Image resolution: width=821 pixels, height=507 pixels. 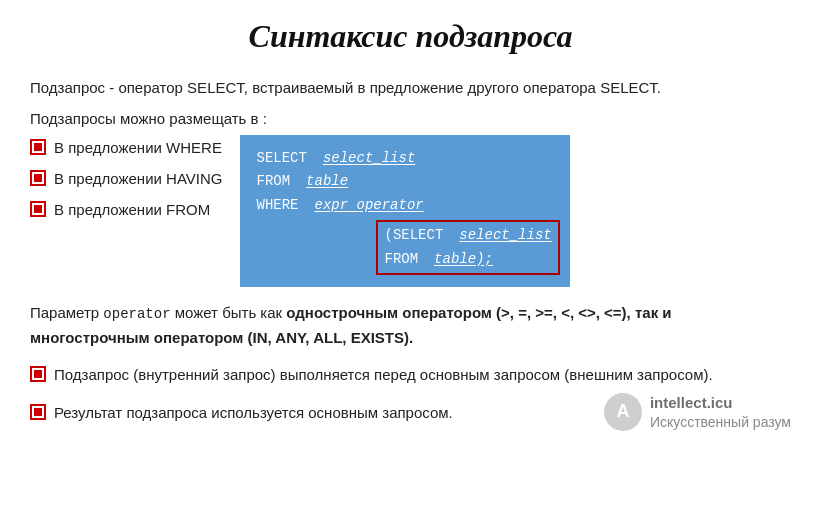 I want to click on inner-line-1: (SELECT select_list, so click(x=468, y=236).